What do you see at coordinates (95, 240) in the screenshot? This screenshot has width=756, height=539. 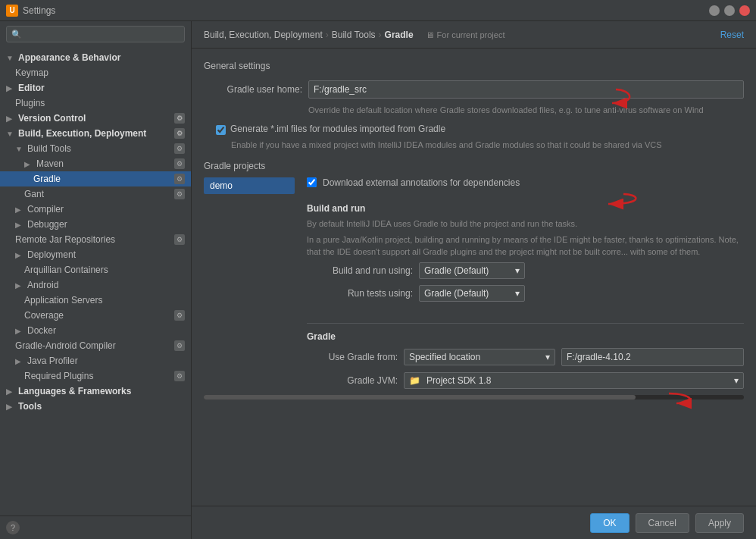 I see `sidebar-item-remote-jar: Remote Jar Repositories ⚙` at bounding box center [95, 240].